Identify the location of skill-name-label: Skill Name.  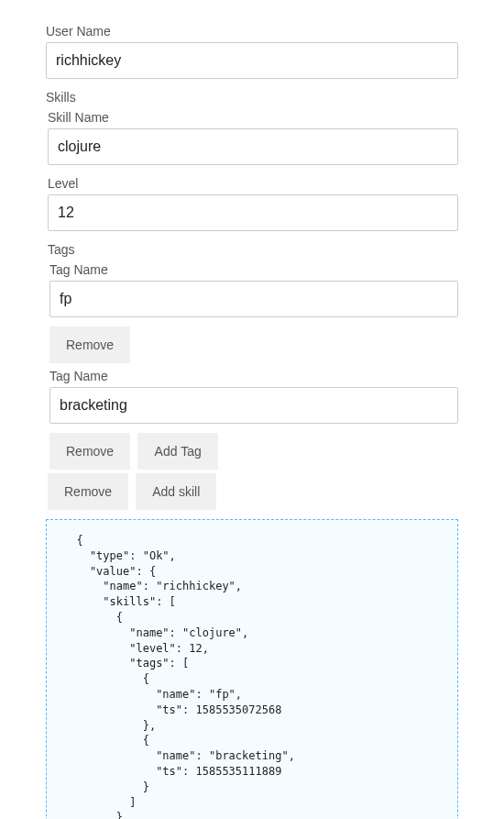
(253, 117).